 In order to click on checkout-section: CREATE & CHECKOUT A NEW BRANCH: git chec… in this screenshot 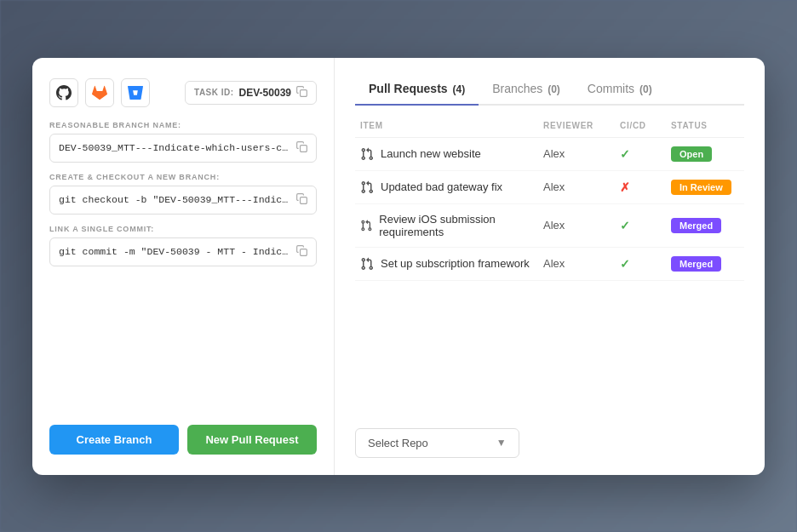, I will do `click(183, 194)`.